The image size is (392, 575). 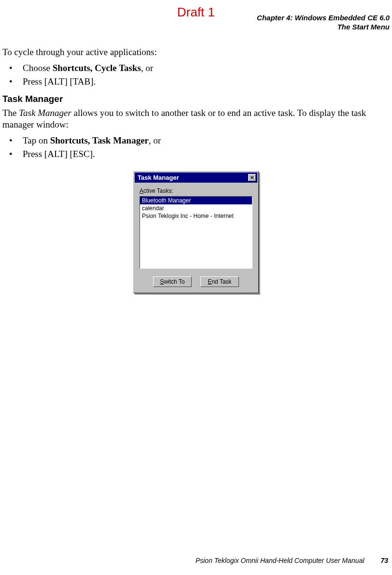 I want to click on end-task-button: End Task, so click(x=220, y=282).